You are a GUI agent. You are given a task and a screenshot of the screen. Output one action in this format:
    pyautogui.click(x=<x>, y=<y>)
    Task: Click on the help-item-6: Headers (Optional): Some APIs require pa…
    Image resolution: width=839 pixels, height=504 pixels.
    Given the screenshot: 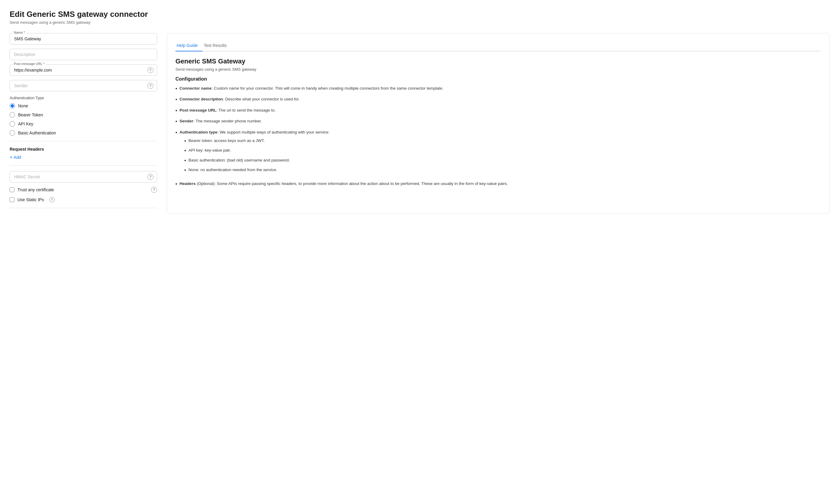 What is the action you would take?
    pyautogui.click(x=498, y=184)
    